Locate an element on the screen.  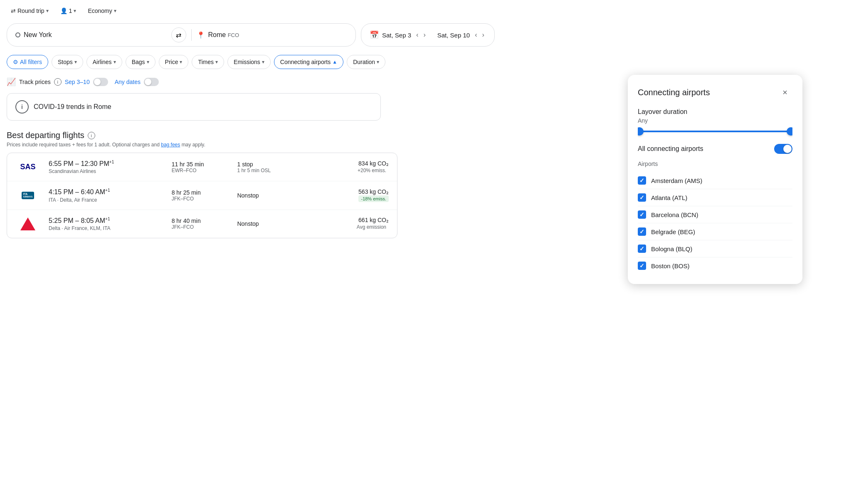
layover-section: Layover duration Any is located at coordinates (715, 120).